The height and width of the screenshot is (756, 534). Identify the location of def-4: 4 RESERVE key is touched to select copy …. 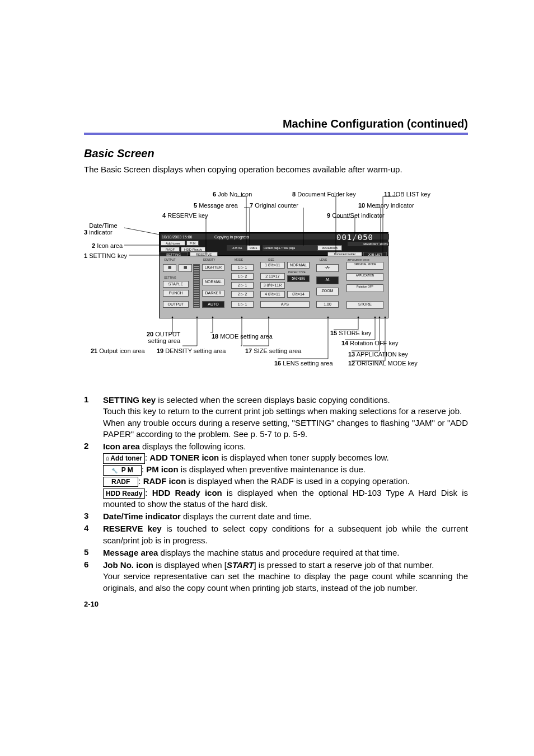
(276, 535).